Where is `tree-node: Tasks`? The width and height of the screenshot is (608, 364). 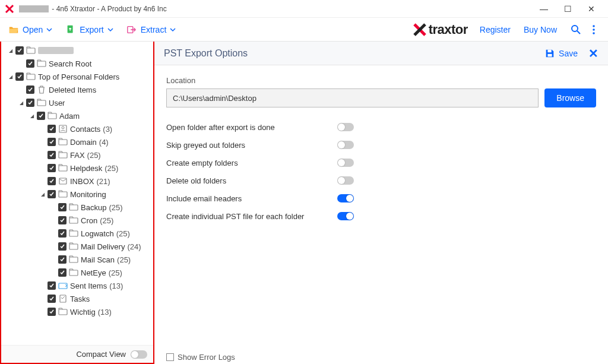 tree-node: Tasks is located at coordinates (77, 299).